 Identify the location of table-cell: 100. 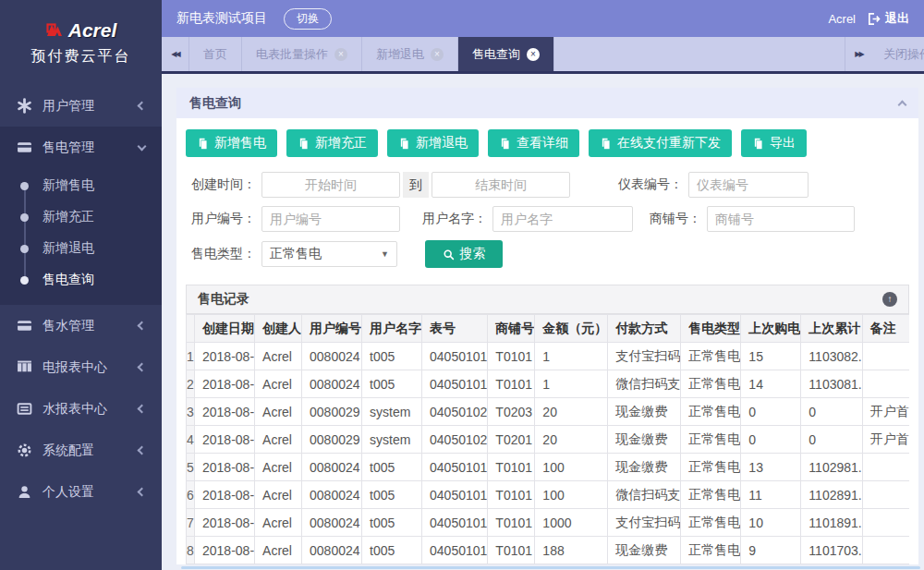
(571, 495).